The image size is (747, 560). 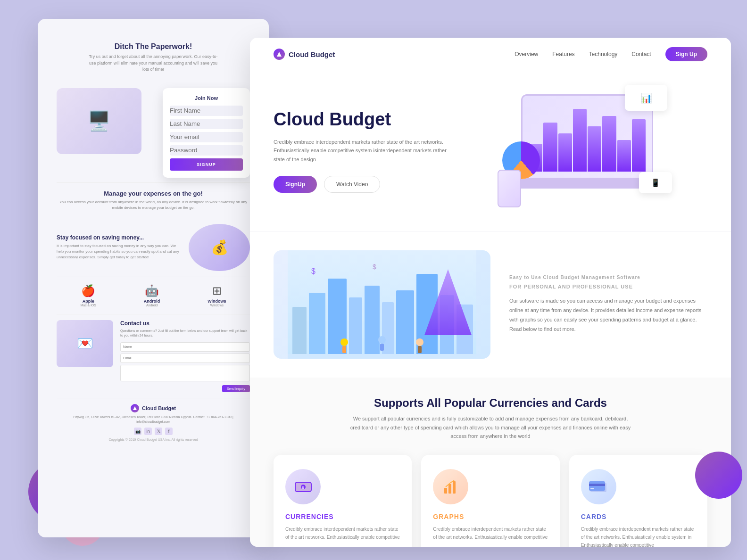 What do you see at coordinates (611, 54) in the screenshot?
I see `nav-links: Overview Features Technology Contact Sig…` at bounding box center [611, 54].